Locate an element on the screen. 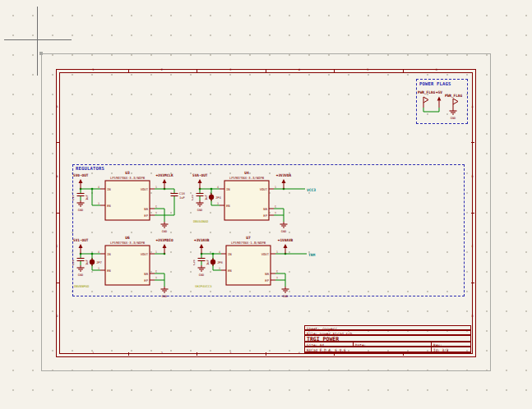 The width and height of the screenshot is (532, 409). solder-jumper: JP7 is located at coordinates (95, 262).